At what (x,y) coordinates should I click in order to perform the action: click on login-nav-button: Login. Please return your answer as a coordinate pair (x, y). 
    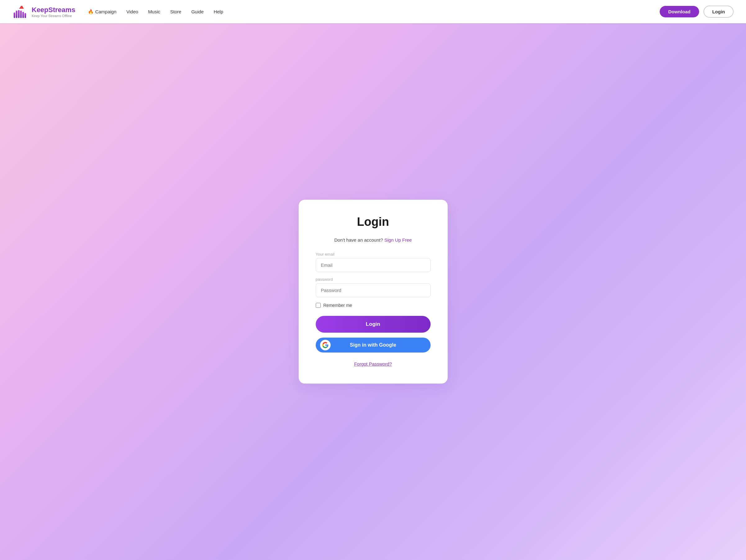
    Looking at the image, I should click on (718, 11).